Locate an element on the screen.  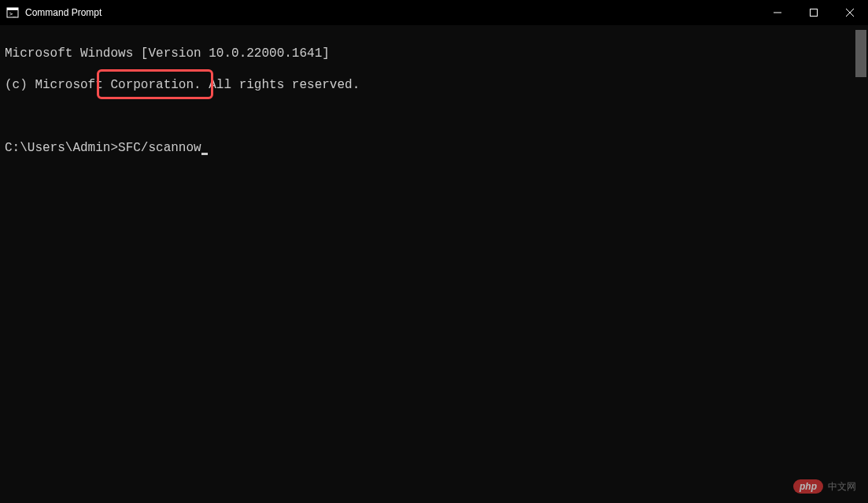
minimize-button is located at coordinates (778, 13).